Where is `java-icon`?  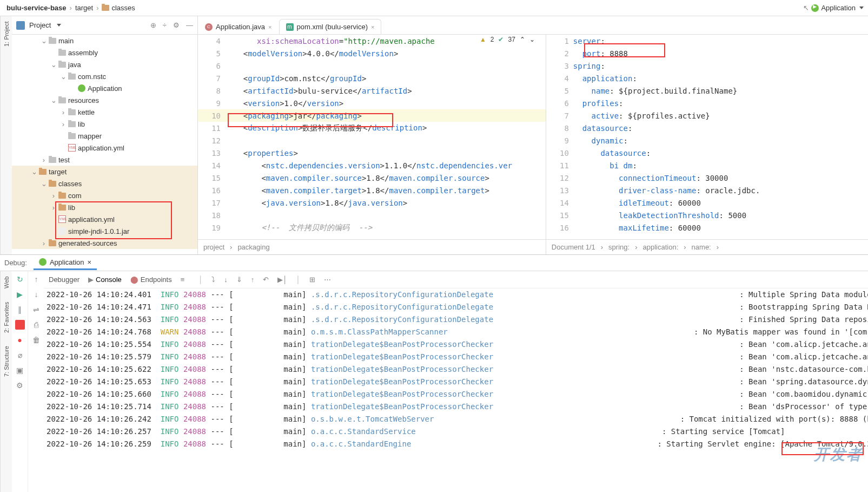 java-icon is located at coordinates (209, 27).